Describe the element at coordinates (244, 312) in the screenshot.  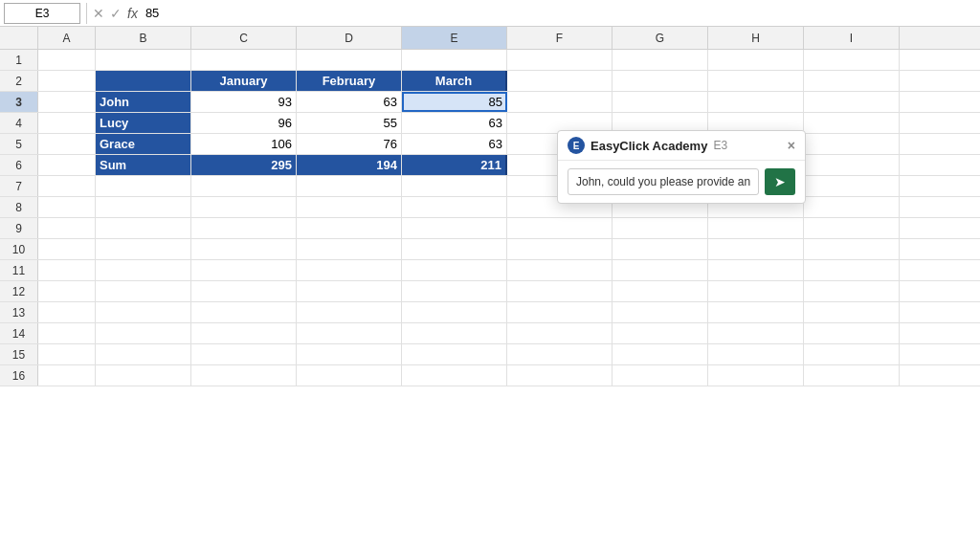
I see `cell-c13` at that location.